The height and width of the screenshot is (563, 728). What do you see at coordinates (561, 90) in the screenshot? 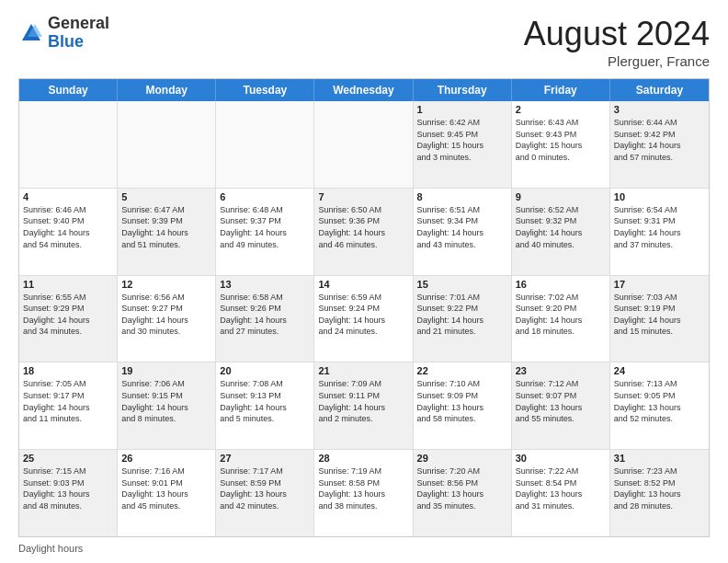
I see `cal-header-friday: Friday` at bounding box center [561, 90].